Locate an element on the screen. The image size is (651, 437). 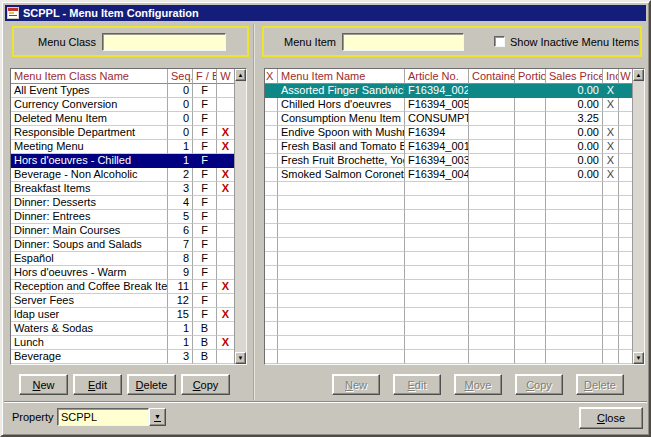
class-scroll-down-icon: ▼ is located at coordinates (240, 358).